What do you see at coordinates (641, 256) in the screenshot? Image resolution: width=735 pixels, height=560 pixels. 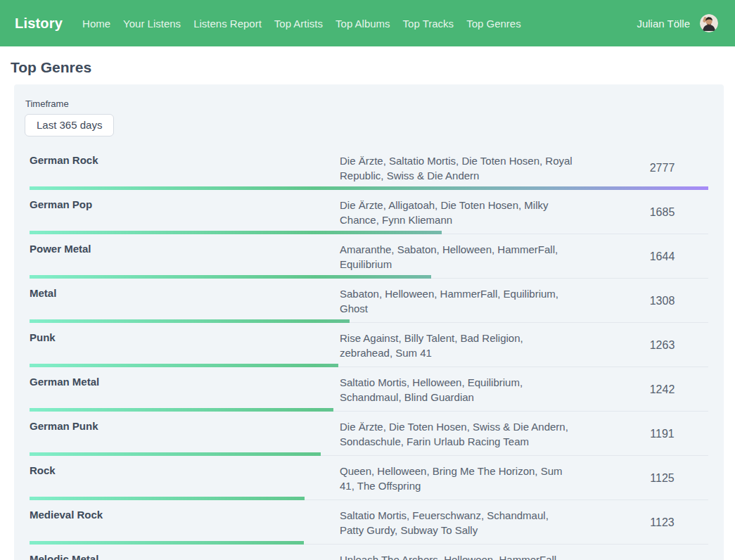 I see `genre-count: 1644` at bounding box center [641, 256].